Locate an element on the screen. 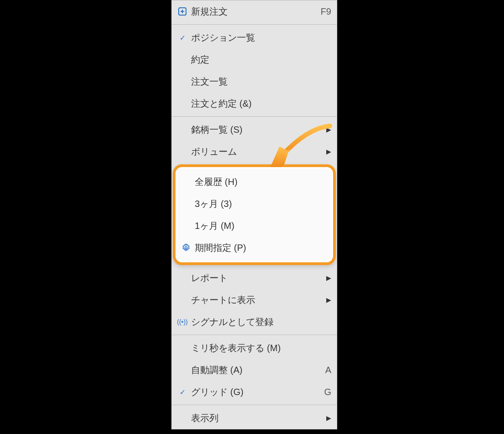  menu-label: 全履歴 (H) is located at coordinates (260, 182).